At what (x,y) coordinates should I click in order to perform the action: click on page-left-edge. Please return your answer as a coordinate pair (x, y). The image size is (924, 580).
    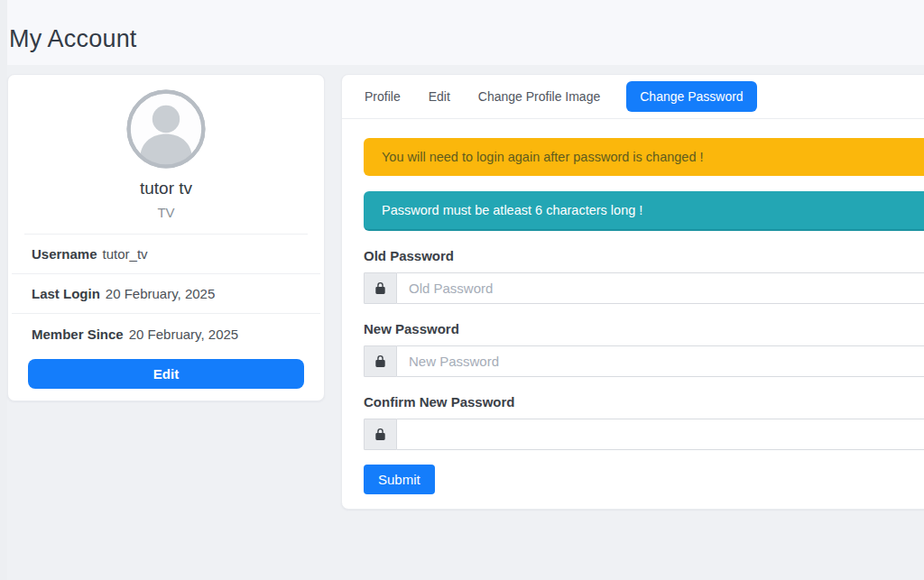
    Looking at the image, I should click on (4, 290).